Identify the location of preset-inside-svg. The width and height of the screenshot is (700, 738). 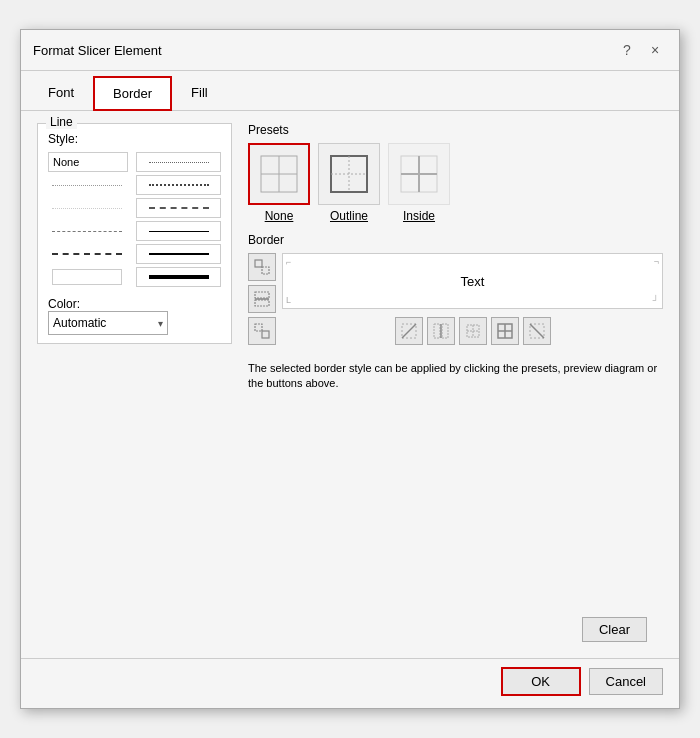
(419, 174).